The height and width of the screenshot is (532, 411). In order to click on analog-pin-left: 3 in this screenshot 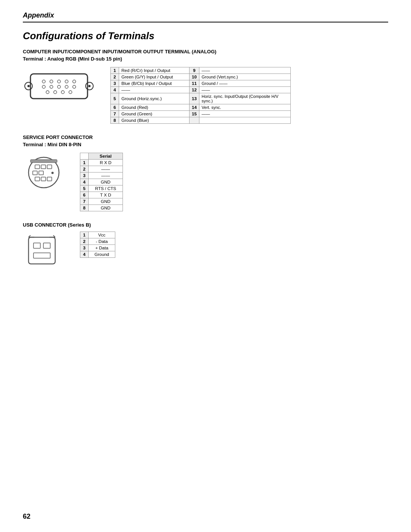, I will do `click(115, 84)`.